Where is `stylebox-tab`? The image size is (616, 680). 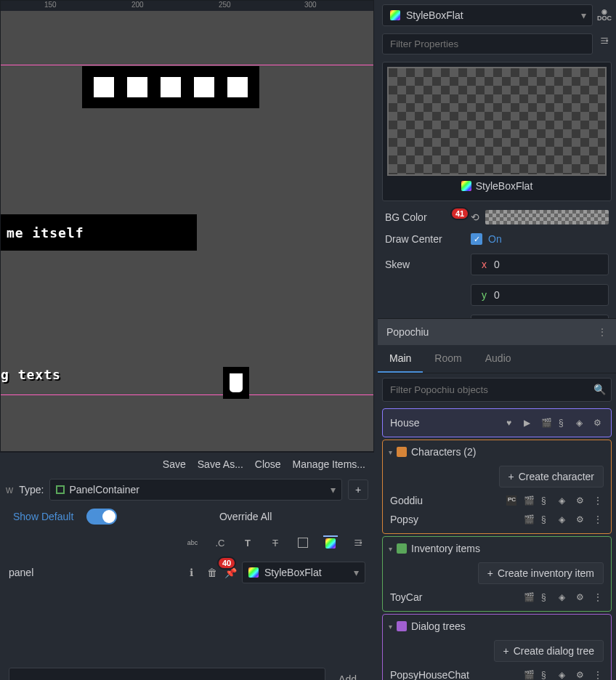 stylebox-tab is located at coordinates (331, 543).